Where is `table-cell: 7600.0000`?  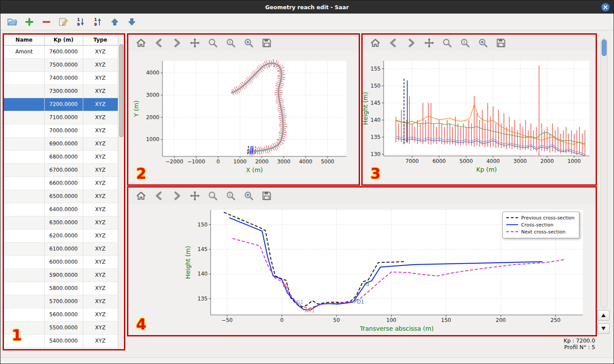 table-cell: 7600.0000 is located at coordinates (64, 52).